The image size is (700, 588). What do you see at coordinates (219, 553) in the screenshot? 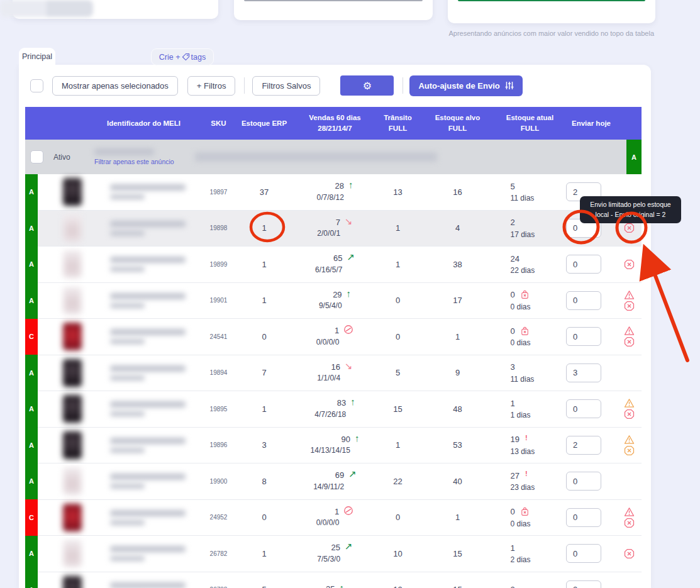
I see `sku-value: 26782` at bounding box center [219, 553].